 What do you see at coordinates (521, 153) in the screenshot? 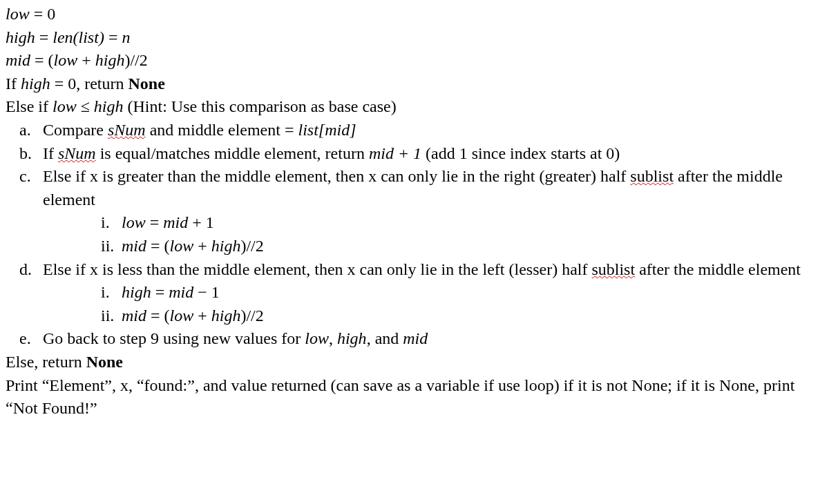
I see `text: (add 1 since index starts at 0)` at bounding box center [521, 153].